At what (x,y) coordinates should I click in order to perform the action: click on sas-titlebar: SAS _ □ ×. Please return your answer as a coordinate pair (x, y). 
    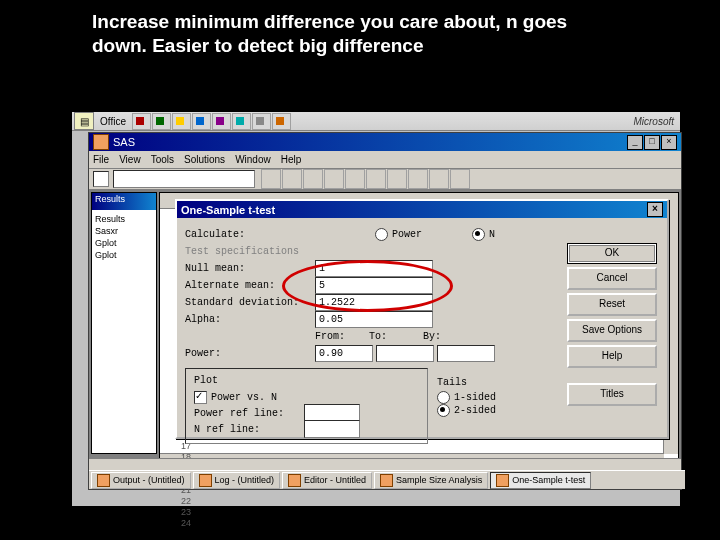
    Looking at the image, I should click on (385, 142).